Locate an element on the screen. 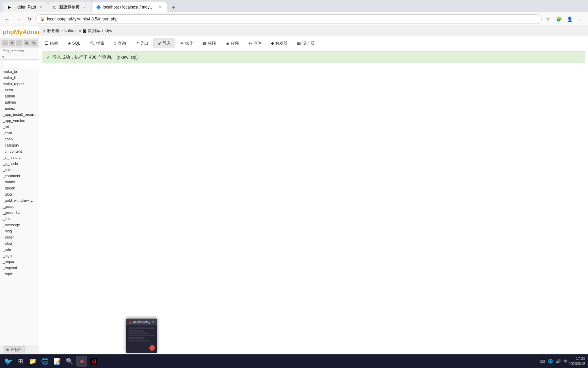  db-item-plog: _plog is located at coordinates (19, 243).